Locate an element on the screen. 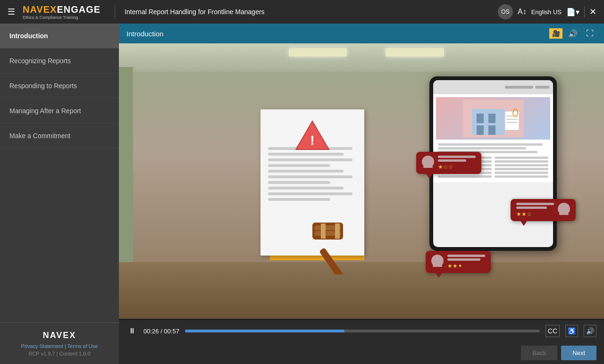 The height and width of the screenshot is (364, 604). volume-button: 🔊 is located at coordinates (590, 331).